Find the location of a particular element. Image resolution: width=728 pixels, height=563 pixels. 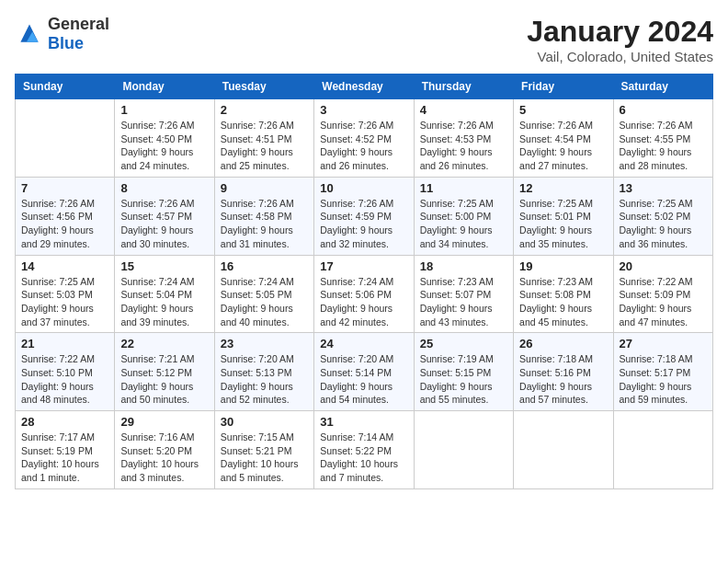

calendar-week-row: 21Sunrise: 7:22 AMSunset: 5:10 PMDayligh… is located at coordinates (364, 372).